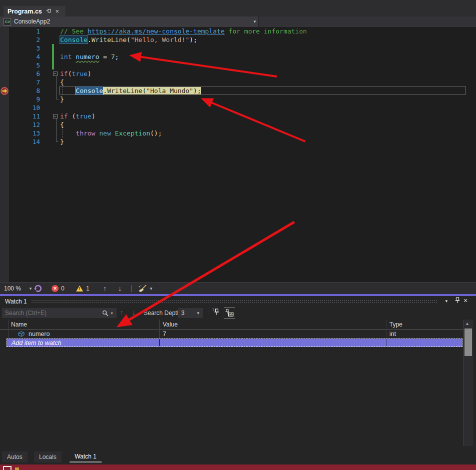 The height and width of the screenshot is (470, 476). What do you see at coordinates (78, 116) in the screenshot?
I see `code-text: if (true)` at bounding box center [78, 116].